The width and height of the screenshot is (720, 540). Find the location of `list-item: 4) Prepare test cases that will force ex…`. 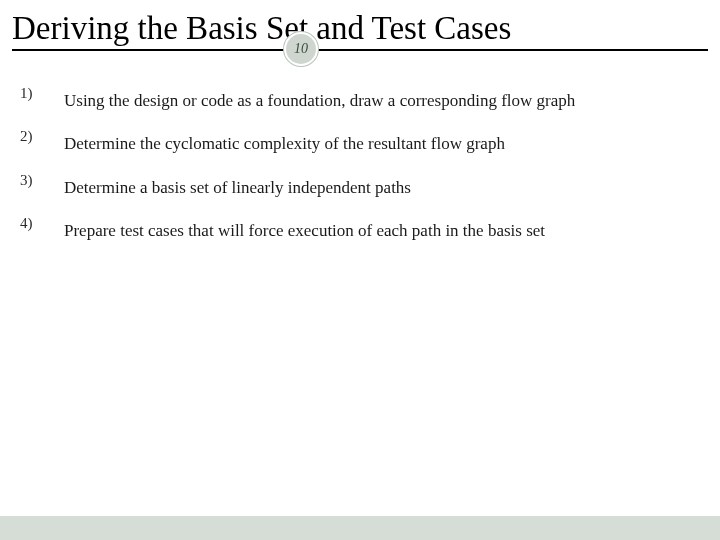

list-item: 4) Prepare test cases that will force ex… is located at coordinates (356, 230).